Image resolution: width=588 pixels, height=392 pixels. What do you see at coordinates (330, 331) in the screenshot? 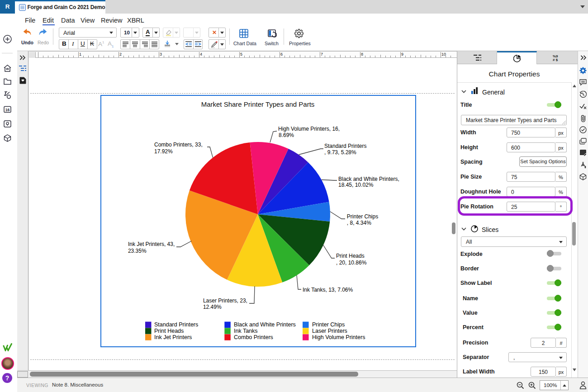
I see `svg-text: Laser Printers` at bounding box center [330, 331].